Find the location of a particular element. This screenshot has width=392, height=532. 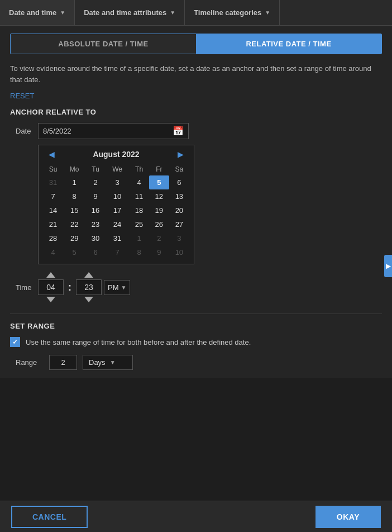

calendar-day: 29 is located at coordinates (74, 238).